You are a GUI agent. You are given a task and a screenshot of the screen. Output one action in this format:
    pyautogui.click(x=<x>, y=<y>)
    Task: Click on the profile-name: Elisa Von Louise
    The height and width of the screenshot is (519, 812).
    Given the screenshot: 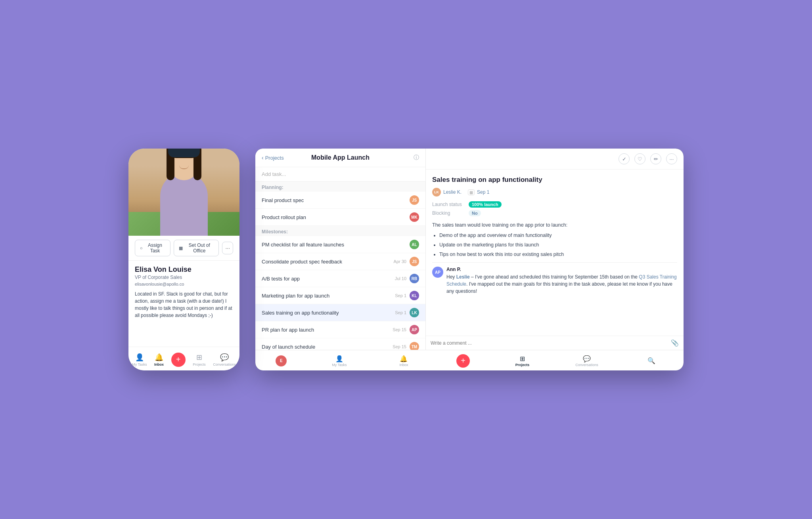 What is the action you would take?
    pyautogui.click(x=184, y=269)
    